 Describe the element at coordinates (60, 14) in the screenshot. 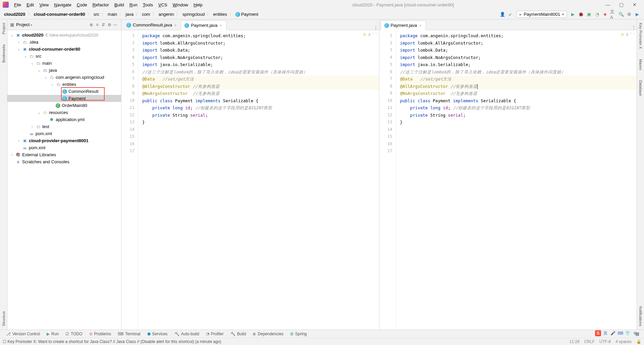

I see `breadcrumb: cloud-consumer-order80` at that location.